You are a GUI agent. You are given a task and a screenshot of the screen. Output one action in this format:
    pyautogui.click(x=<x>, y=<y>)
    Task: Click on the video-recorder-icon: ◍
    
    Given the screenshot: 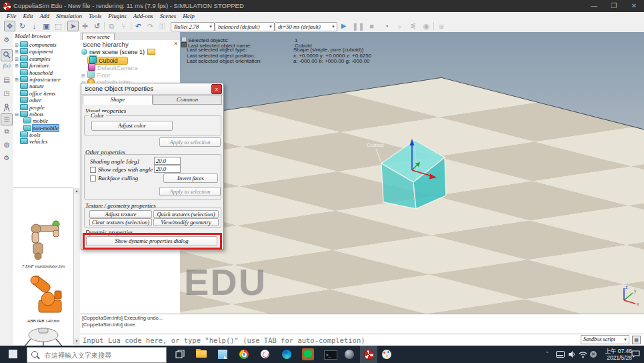 What is the action you would take?
    pyautogui.click(x=7, y=145)
    